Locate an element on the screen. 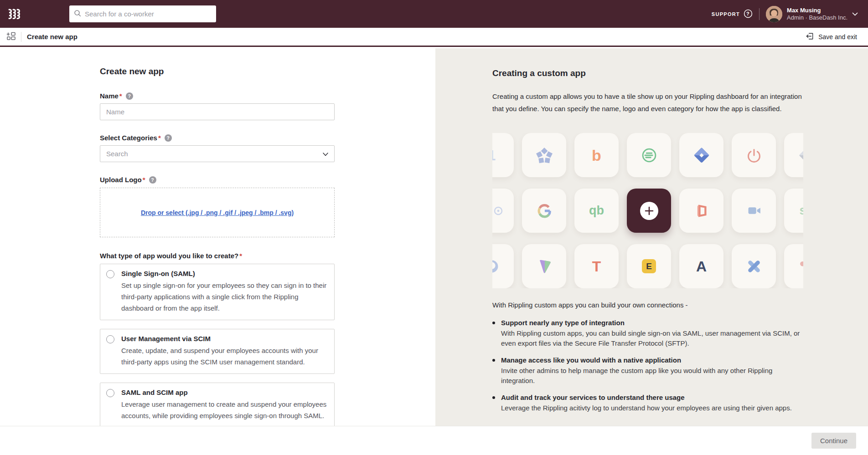 This screenshot has width=868, height=455. app-tile-triangle is located at coordinates (544, 266).